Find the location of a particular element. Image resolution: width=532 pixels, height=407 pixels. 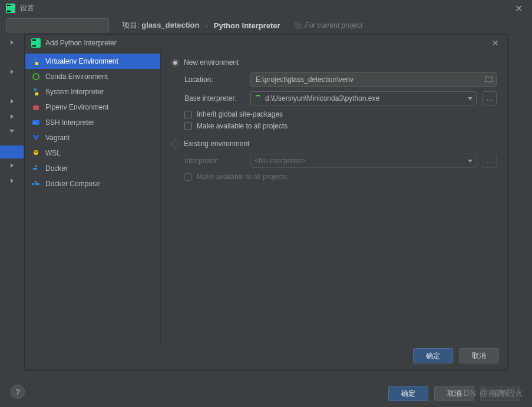

chevron-right-icon: › is located at coordinates (207, 26).